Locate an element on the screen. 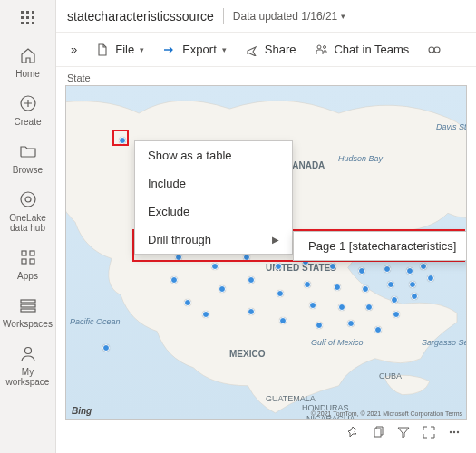  chevron-down-icon: ▾ is located at coordinates (141, 50).